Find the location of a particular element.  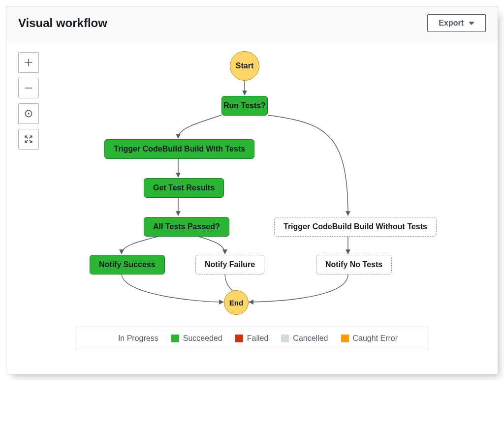

legend-succeeded: Succeeded is located at coordinates (197, 338).